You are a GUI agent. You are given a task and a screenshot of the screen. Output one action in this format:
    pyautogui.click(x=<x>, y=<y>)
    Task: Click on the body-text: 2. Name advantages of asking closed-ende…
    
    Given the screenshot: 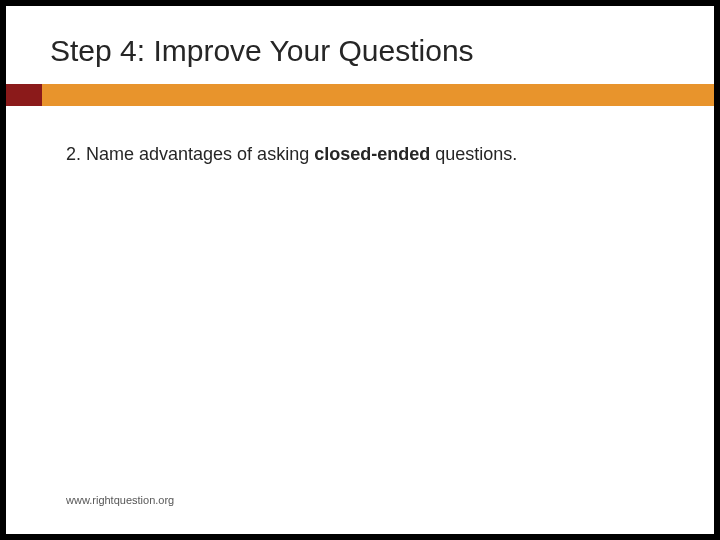 What is the action you would take?
    pyautogui.click(x=292, y=154)
    